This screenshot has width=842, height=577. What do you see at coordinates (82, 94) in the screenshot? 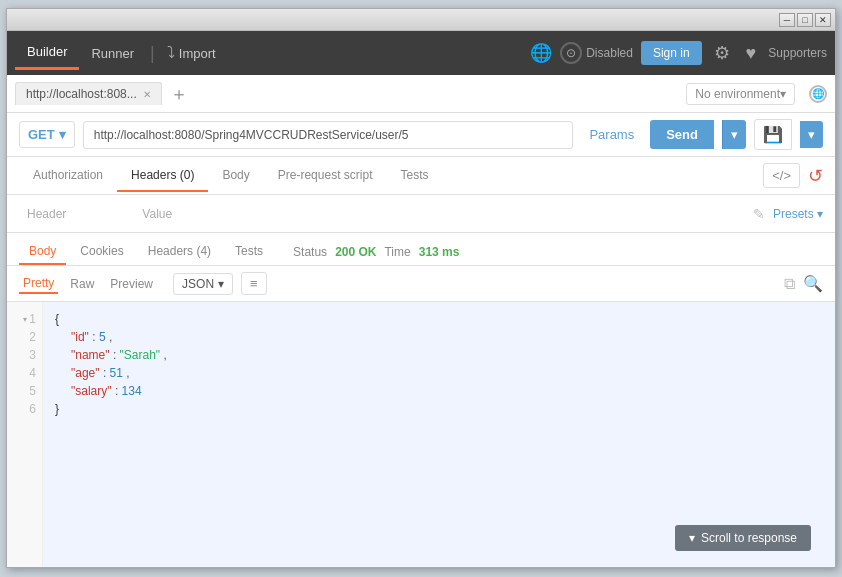
I see `url-tab-label: http://localhost:808...` at bounding box center [82, 94].